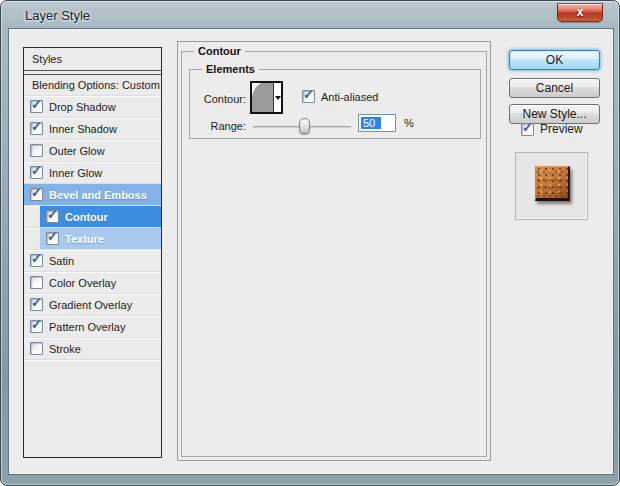 The image size is (620, 486). I want to click on sidebar-item-label: Satin, so click(62, 261).